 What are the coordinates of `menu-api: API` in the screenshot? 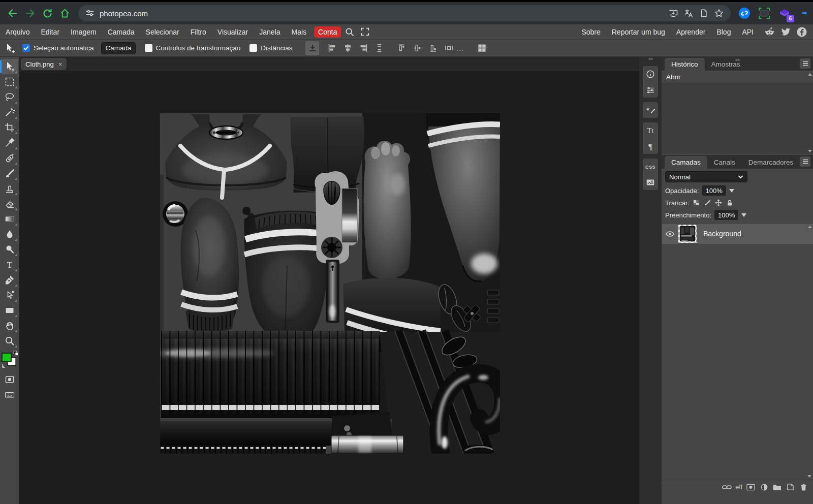 It's located at (748, 32).